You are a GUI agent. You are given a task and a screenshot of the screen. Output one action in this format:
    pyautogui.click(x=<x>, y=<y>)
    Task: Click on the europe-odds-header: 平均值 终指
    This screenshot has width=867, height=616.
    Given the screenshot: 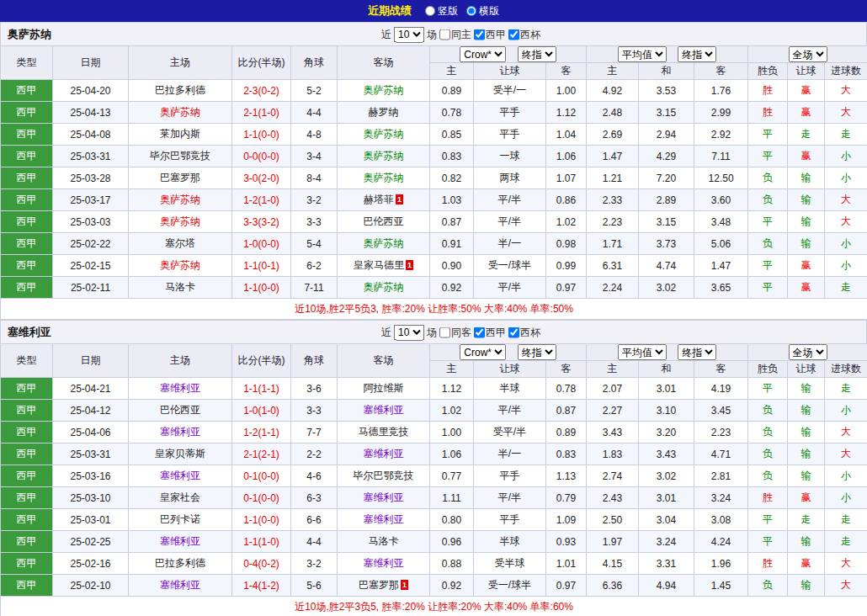 What is the action you would take?
    pyautogui.click(x=668, y=353)
    